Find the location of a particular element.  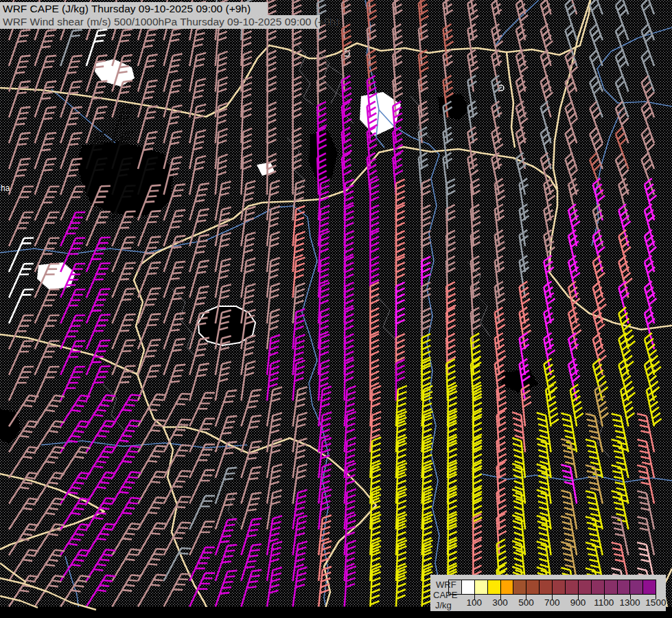

map-title-shear: WRF Wind shear (m/s) 500/1000hPa Thursda… is located at coordinates (160, 22).